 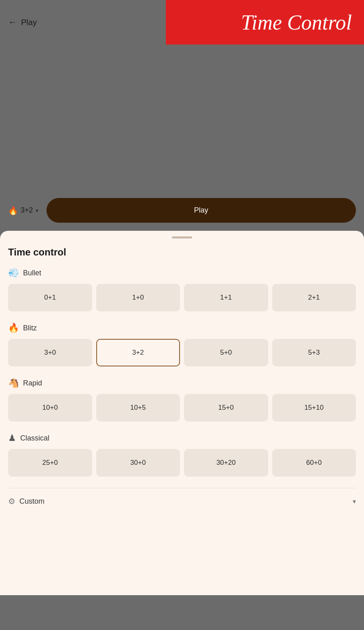 I want to click on rapid-label: Rapid, so click(x=32, y=383).